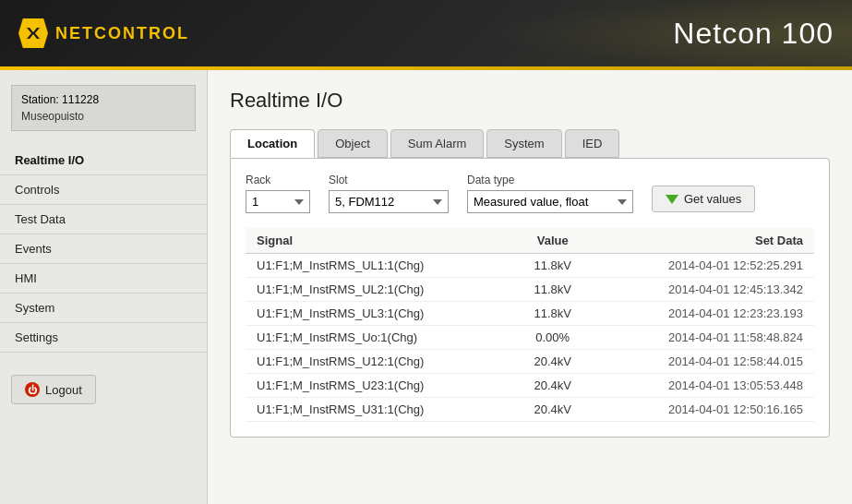 The image size is (852, 504). Describe the element at coordinates (550, 180) in the screenshot. I see `datatype-label: Data type` at that location.